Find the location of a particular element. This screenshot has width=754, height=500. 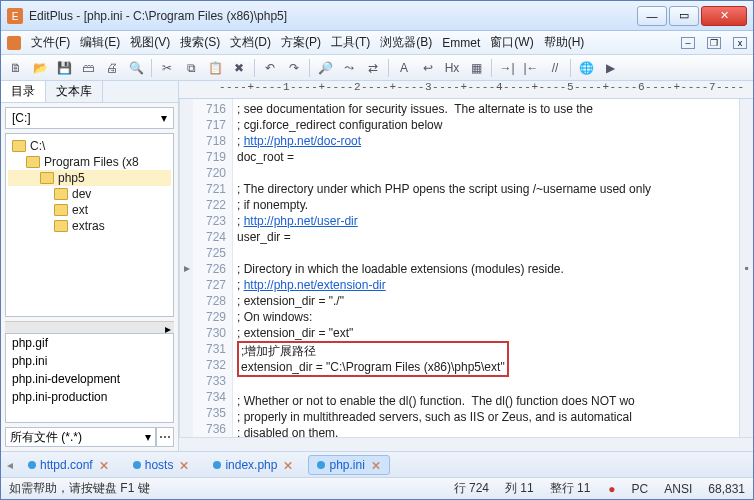

menubar: 文件(F) 编辑(E) 视图(V) 搜索(S) 文档(D) 方案(P) 工具(T… is located at coordinates (377, 43).